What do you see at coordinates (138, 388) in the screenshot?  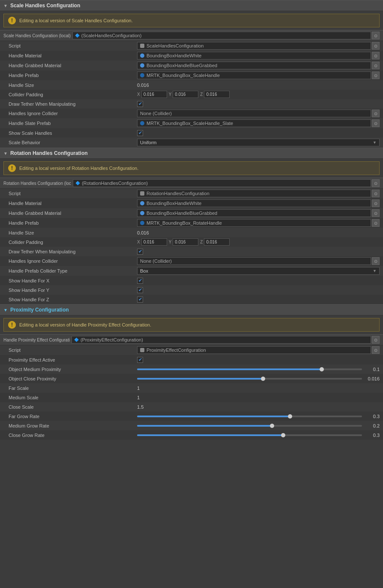 I see `proximity-far-scale-text: 1` at bounding box center [138, 388].